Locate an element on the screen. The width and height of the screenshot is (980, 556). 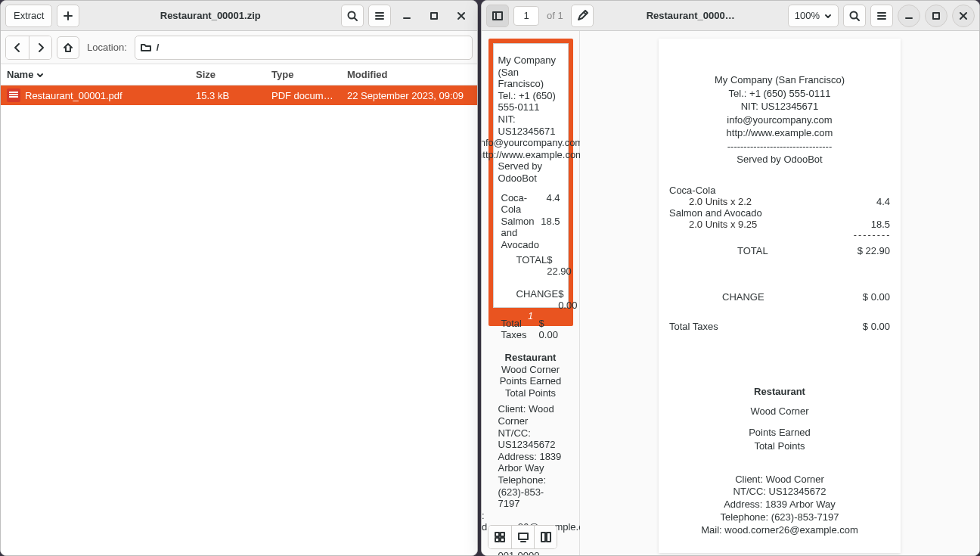
list-header: Name Size Type Modified is located at coordinates (239, 75).